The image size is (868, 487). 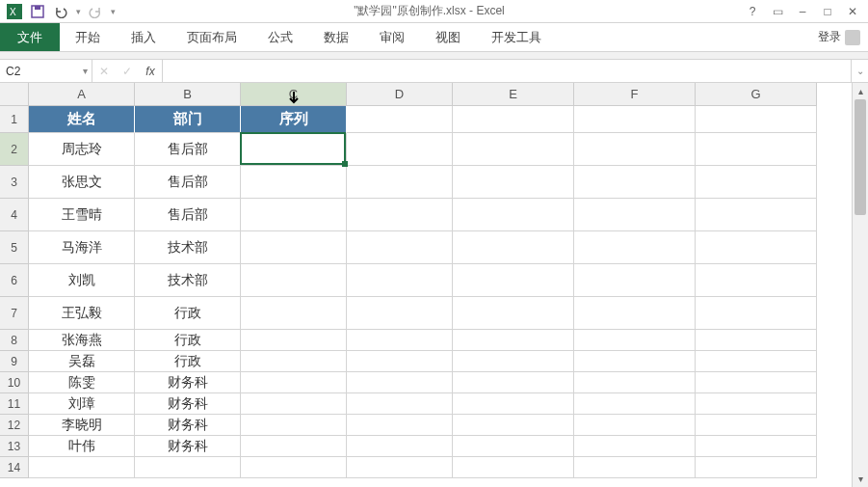 What do you see at coordinates (14, 383) in the screenshot?
I see `row-header-10: 10` at bounding box center [14, 383].